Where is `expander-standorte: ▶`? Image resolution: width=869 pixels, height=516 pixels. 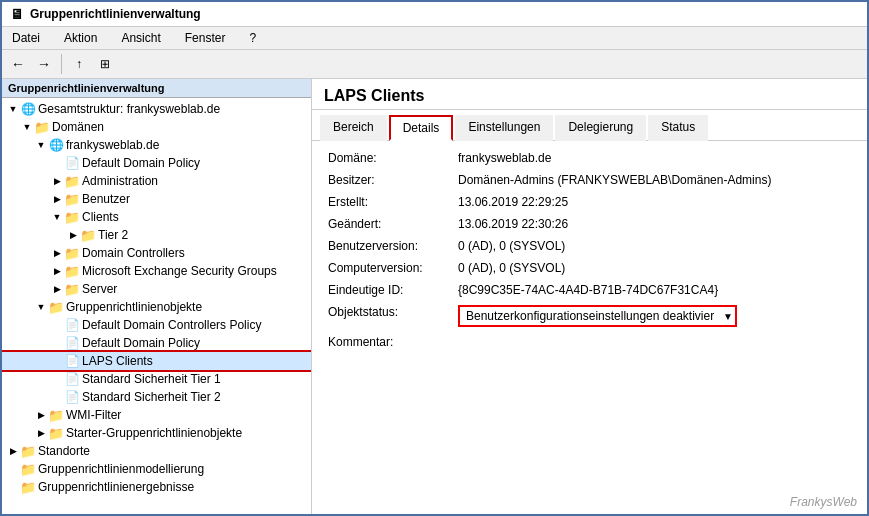
expander-standorte: ▶ is located at coordinates (13, 451).